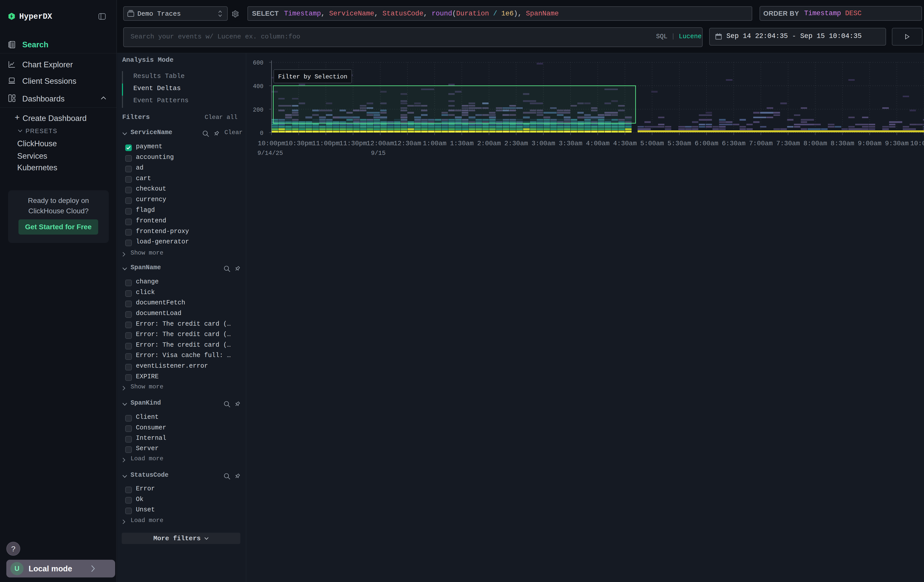  What do you see at coordinates (380, 143) in the screenshot?
I see `svg-text: 12:00am` at bounding box center [380, 143].